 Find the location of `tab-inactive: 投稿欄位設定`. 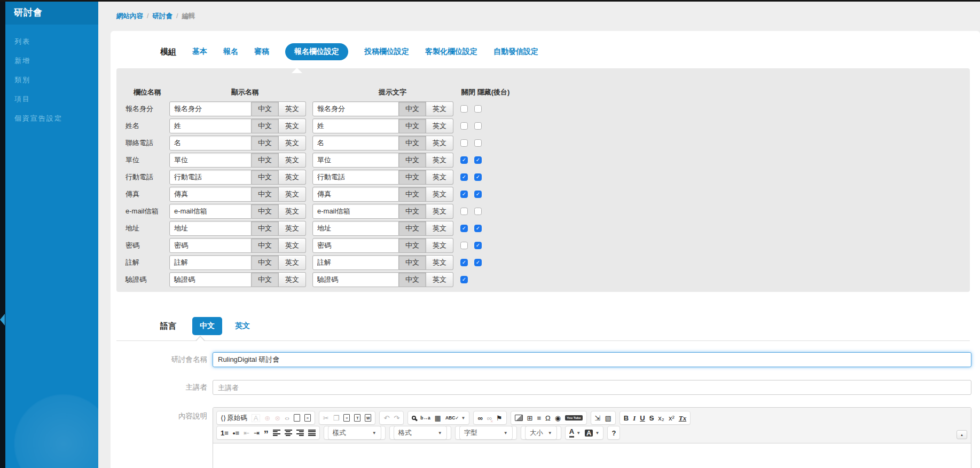

tab-inactive: 投稿欄位設定 is located at coordinates (387, 52).